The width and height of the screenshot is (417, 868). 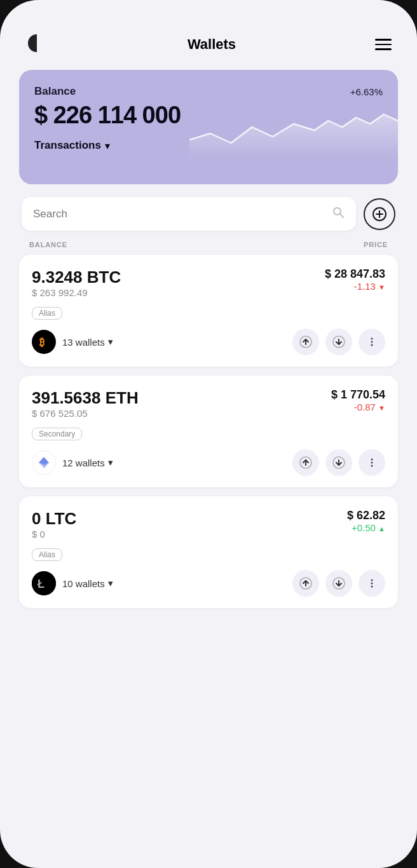 What do you see at coordinates (208, 127) in the screenshot?
I see `balance-card: Balance +6.63% $ 226 114 000 Transaction…` at bounding box center [208, 127].